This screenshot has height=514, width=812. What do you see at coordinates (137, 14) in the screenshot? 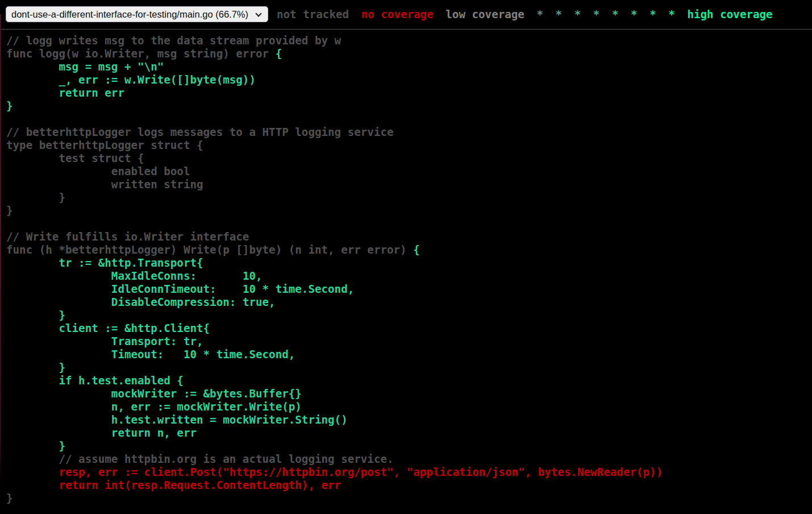
I see `file-nav: dont-use-a-different-interface-for-testi…` at bounding box center [137, 14].